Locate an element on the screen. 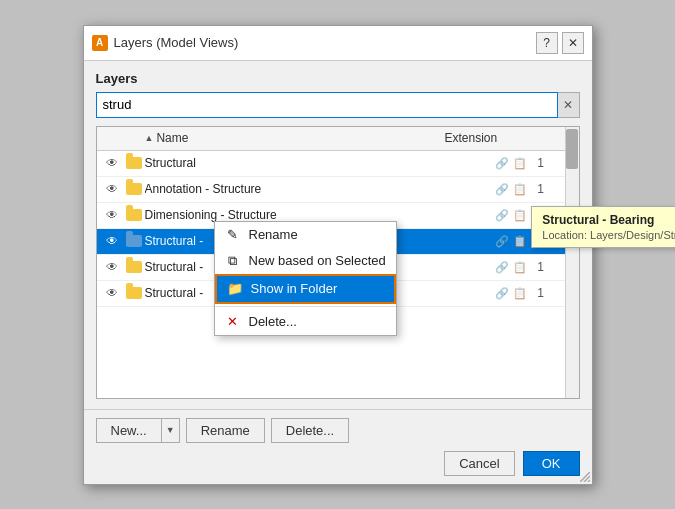  ctx-delete: ✕ Delete... is located at coordinates (306, 322).